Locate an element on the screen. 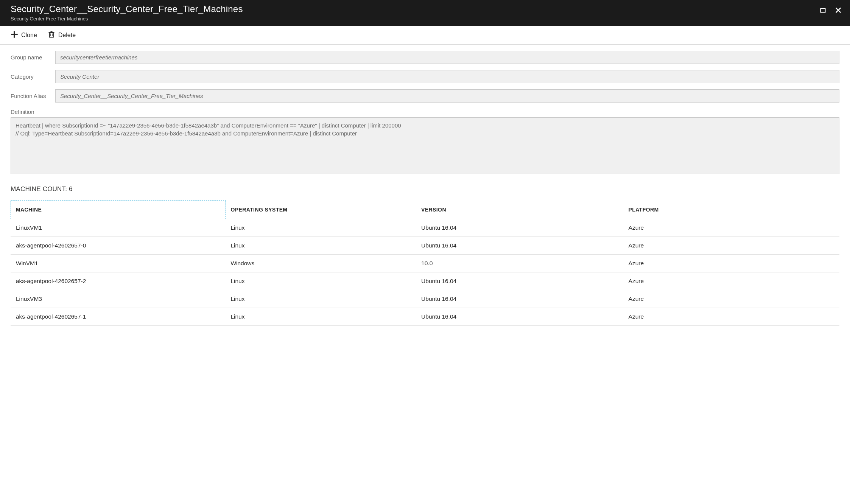  cell-machine: aks-agentpool-42602657-1 is located at coordinates (118, 317).